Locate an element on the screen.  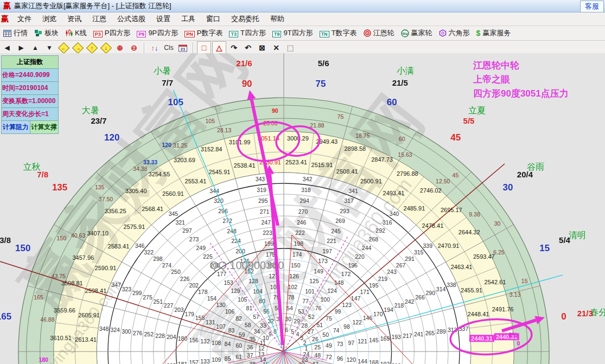
menu-item-7: 窗口 is located at coordinates (213, 19).